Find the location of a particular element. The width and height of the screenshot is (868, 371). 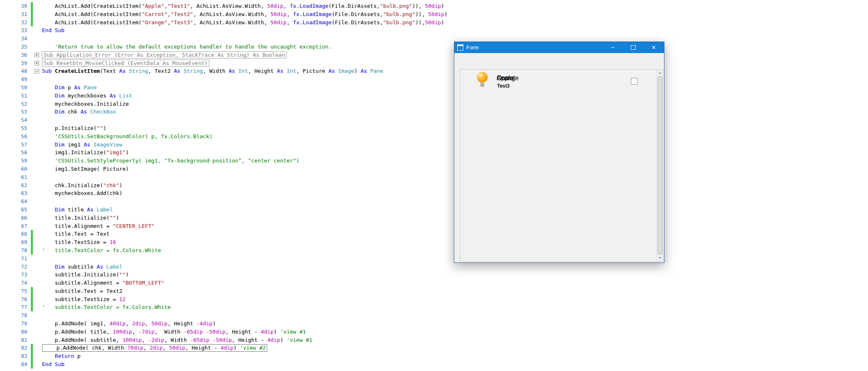

code-text: AchList.Add(CreateListItem("Orange","Tes… is located at coordinates (243, 23).